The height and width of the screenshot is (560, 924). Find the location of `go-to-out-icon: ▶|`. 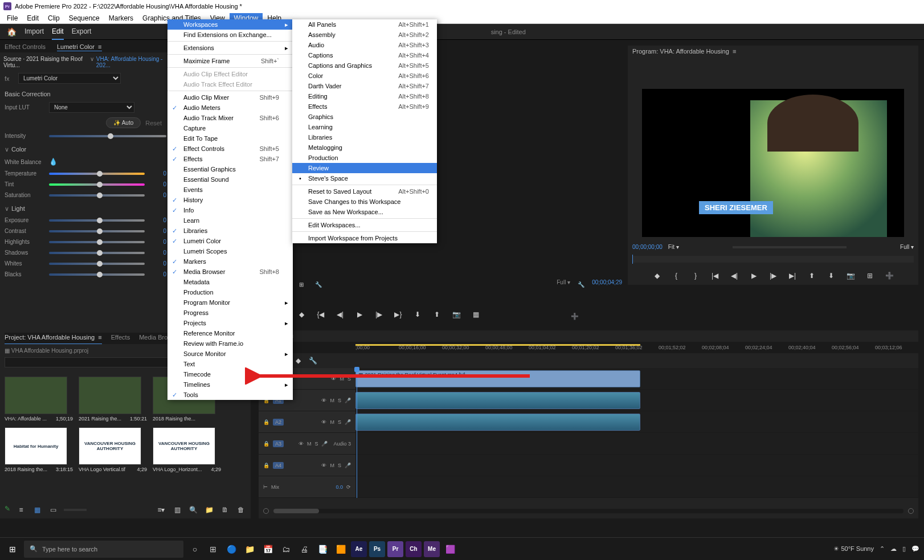

go-to-out-icon: ▶| is located at coordinates (792, 276).